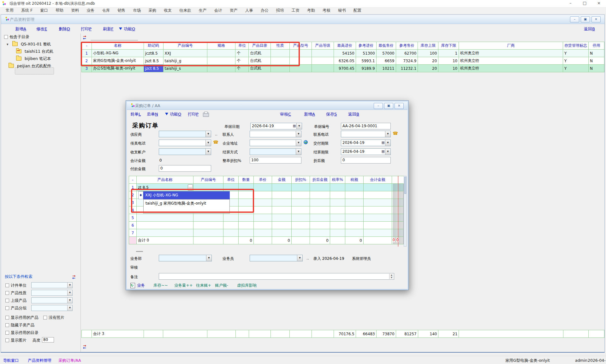 This screenshot has width=606, height=364. I want to click on show-disabled-catalog-checkbox: 显示停用的目录, so click(22, 333).